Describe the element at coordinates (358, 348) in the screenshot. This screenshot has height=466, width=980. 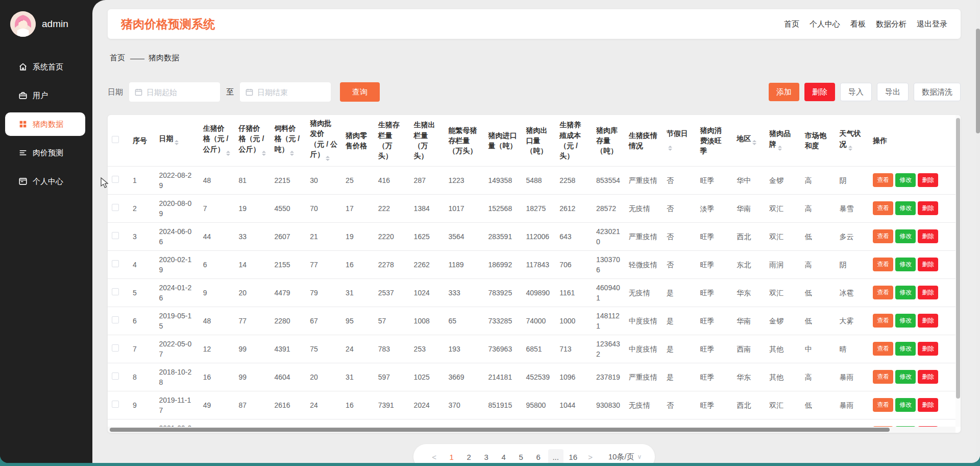
I see `table-cell: 24` at that location.